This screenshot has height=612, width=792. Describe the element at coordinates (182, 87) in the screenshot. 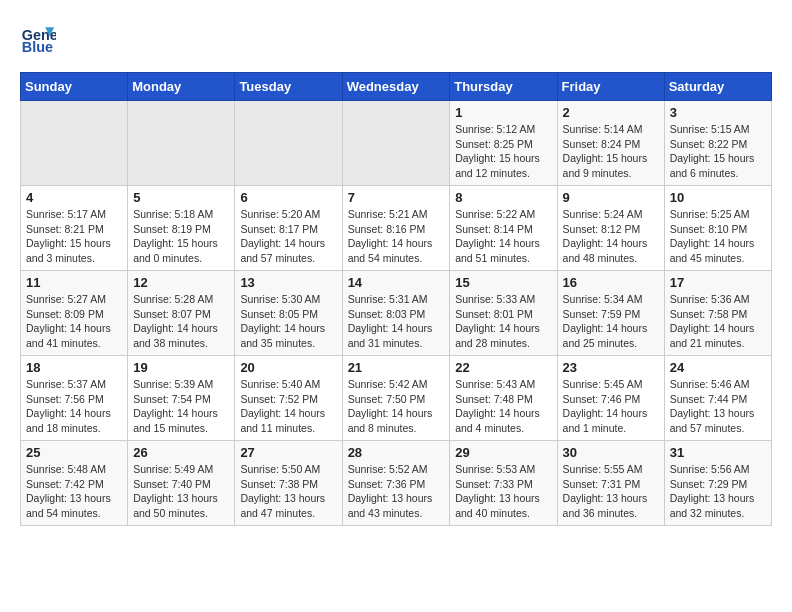

I see `col-header-monday: Monday` at that location.